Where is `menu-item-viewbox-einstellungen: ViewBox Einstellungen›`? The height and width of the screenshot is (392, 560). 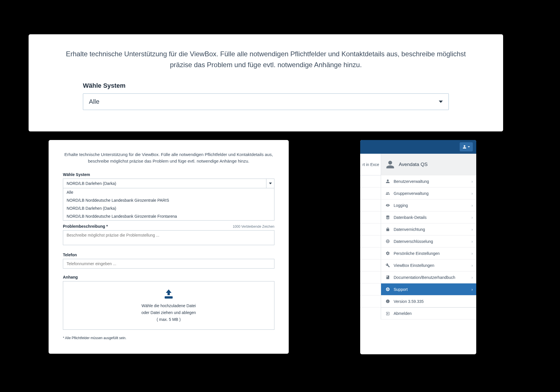
menu-item-viewbox-einstellungen: ViewBox Einstellungen› is located at coordinates (429, 265).